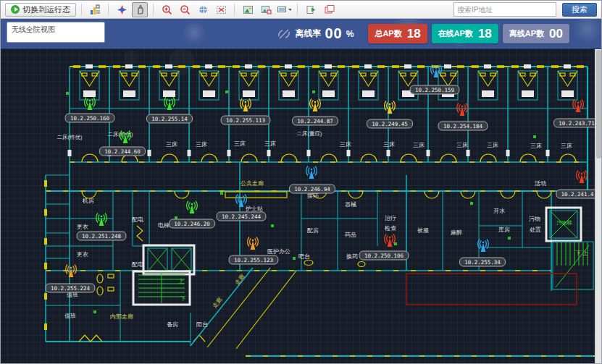 This screenshot has width=602, height=364. What do you see at coordinates (423, 230) in the screenshot?
I see `room-label: 被服` at bounding box center [423, 230].